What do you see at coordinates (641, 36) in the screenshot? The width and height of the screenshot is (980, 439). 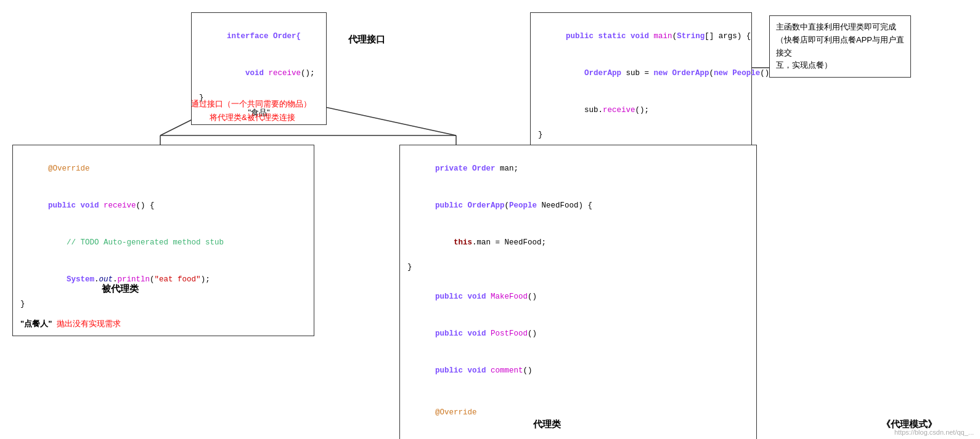 I see `main-line1: public static void main(String[] args) {` at bounding box center [641, 36].